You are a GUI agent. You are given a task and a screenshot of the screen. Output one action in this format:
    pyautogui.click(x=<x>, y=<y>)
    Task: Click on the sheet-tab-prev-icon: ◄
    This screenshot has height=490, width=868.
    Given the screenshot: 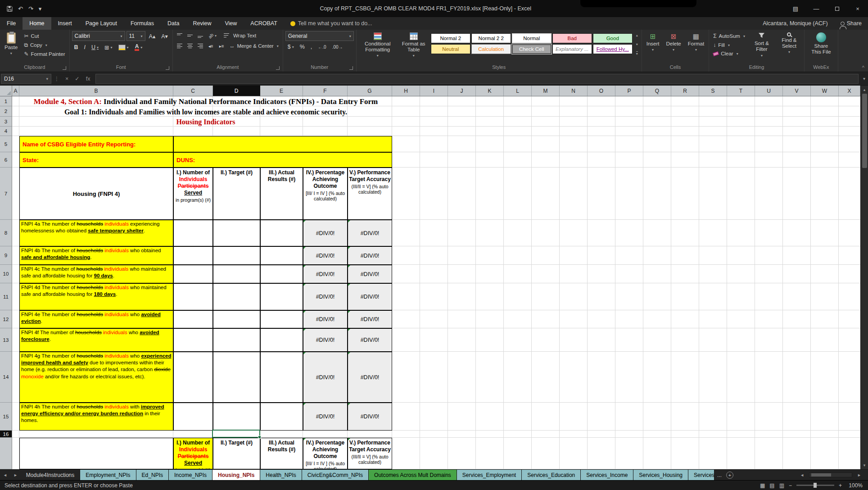 What is the action you would take?
    pyautogui.click(x=5, y=475)
    